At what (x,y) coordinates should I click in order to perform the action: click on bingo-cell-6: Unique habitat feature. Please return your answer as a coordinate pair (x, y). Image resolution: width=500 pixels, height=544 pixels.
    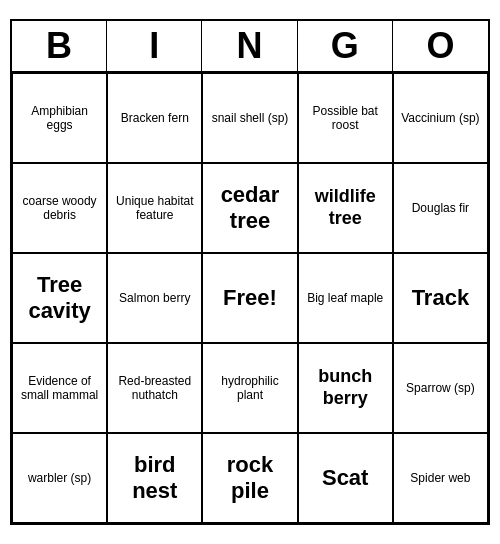
    Looking at the image, I should click on (154, 208).